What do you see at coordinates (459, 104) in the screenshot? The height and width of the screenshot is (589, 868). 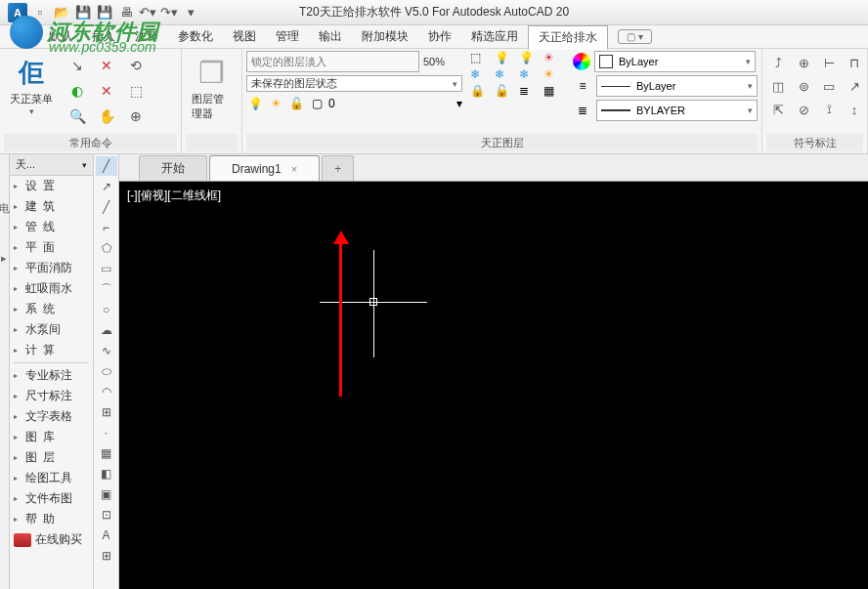 I see `layer-dropdown-icon: ▾` at bounding box center [459, 104].